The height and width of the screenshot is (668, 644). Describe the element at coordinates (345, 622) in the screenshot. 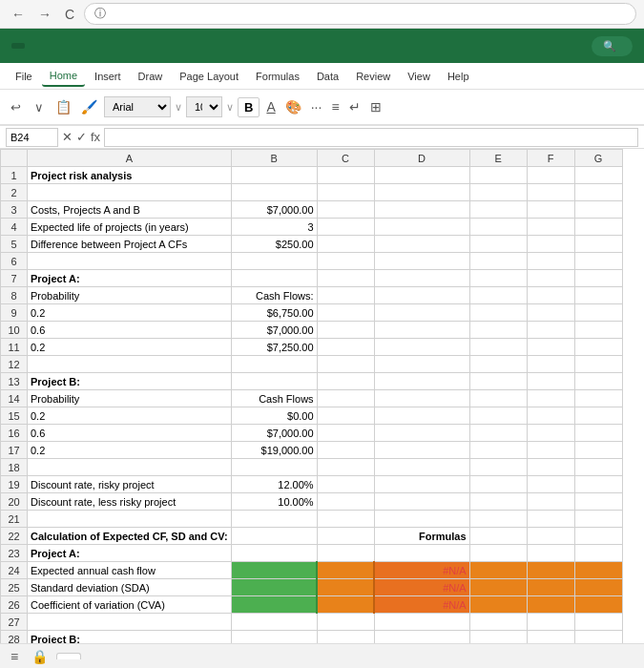

I see `cell-27-c` at that location.